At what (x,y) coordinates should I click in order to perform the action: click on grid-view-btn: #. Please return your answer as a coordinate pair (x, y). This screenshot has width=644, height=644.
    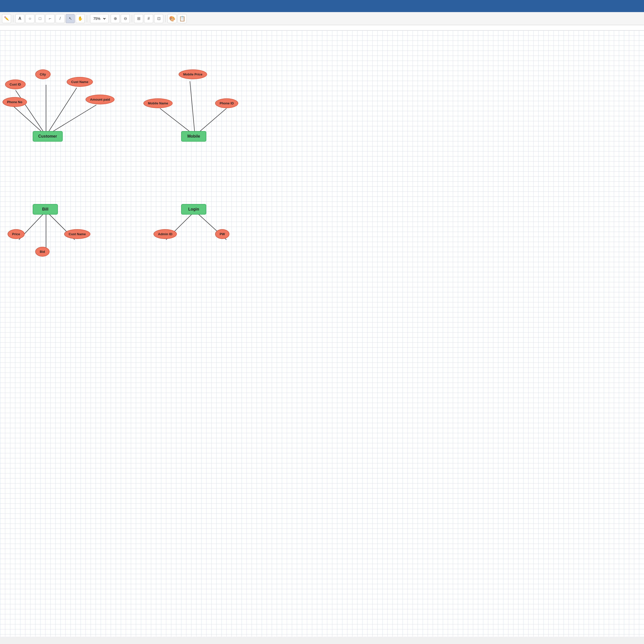
    Looking at the image, I should click on (149, 19).